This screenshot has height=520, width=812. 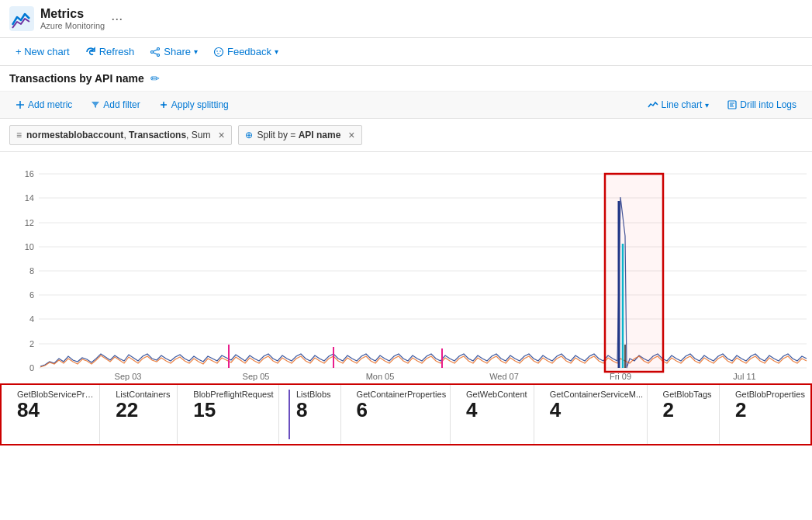 I want to click on apply-splitting-button: Apply splitting, so click(x=194, y=105).